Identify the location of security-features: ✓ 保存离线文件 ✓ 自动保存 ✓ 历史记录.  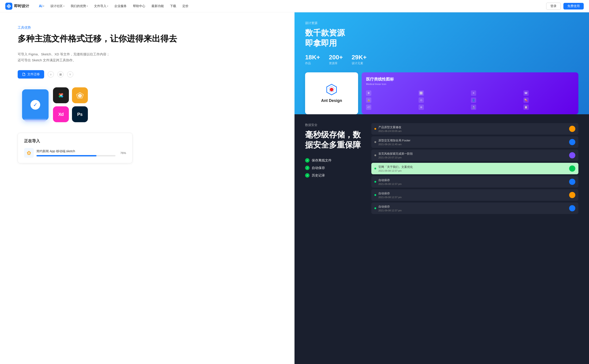
(334, 168).